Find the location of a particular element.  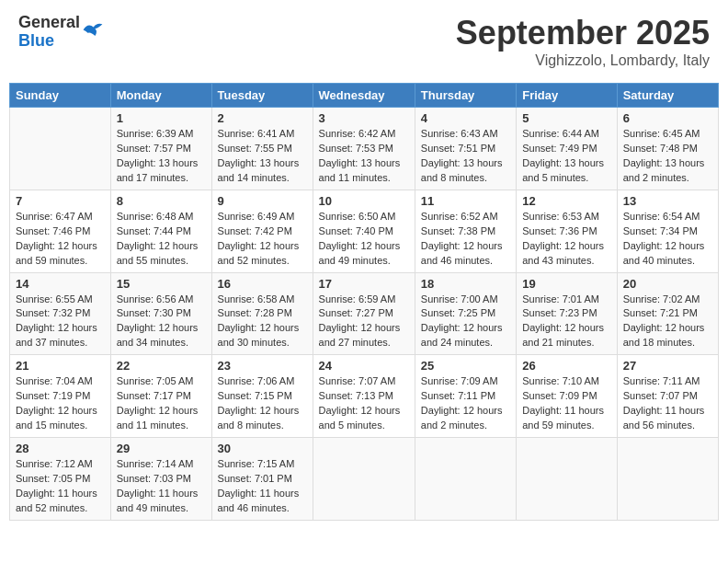

calendar-header-row: SundayMondayTuesdayWednesdayThursdayFrid… is located at coordinates (364, 96).